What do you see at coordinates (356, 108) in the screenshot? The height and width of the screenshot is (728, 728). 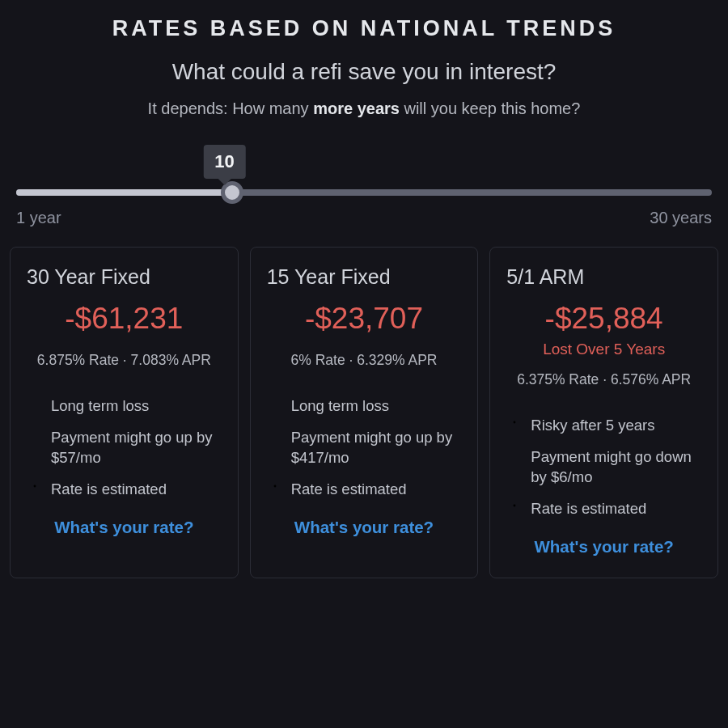 I see `subline-bold: more years` at bounding box center [356, 108].